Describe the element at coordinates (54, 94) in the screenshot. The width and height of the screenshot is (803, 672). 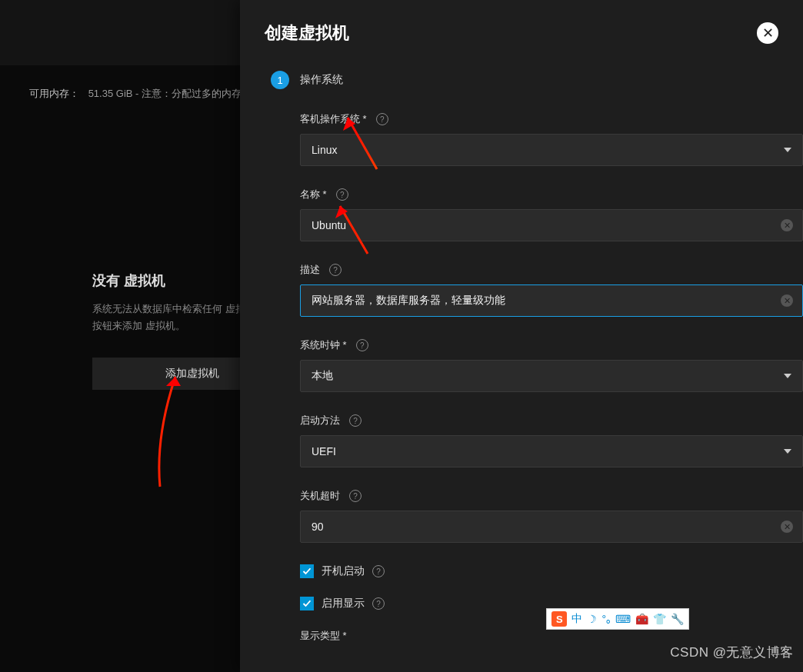
I see `memory-label: 可用内存：` at that location.